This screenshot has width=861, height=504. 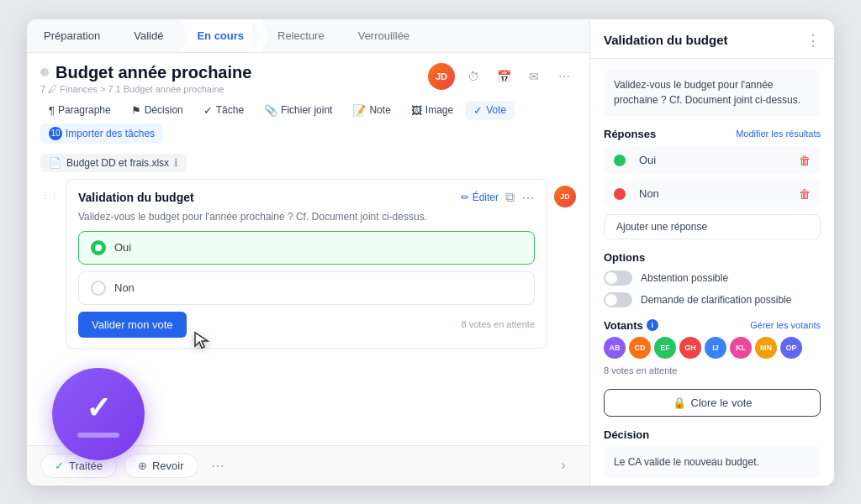 I want to click on step-valide-label: Validé, so click(x=148, y=35).